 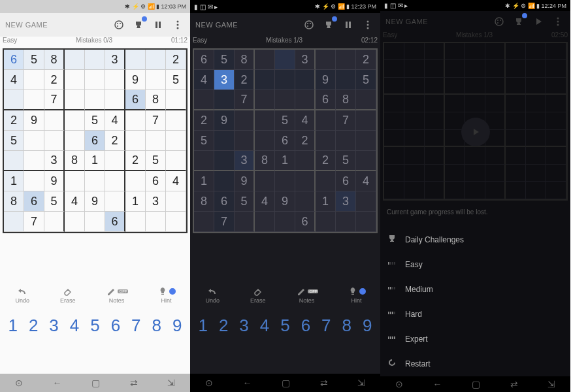 What do you see at coordinates (176, 141) in the screenshot?
I see `cell-r4c8` at bounding box center [176, 141].